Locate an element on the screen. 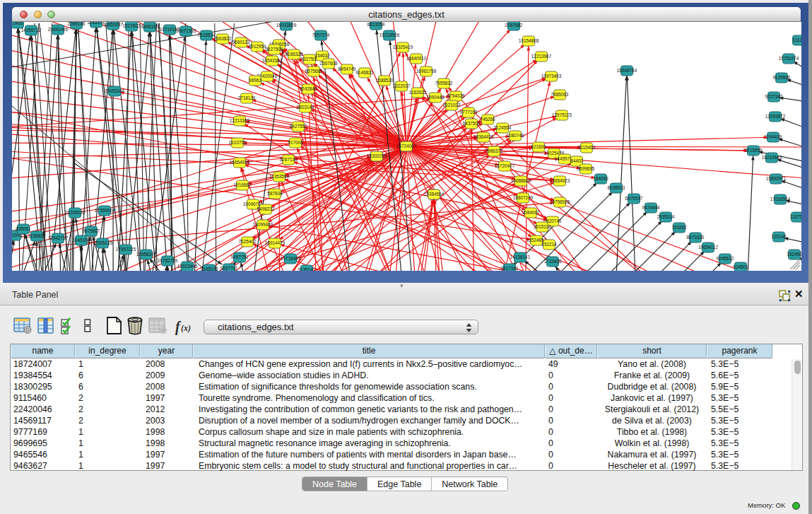  svg-text: 587834 is located at coordinates (275, 194).